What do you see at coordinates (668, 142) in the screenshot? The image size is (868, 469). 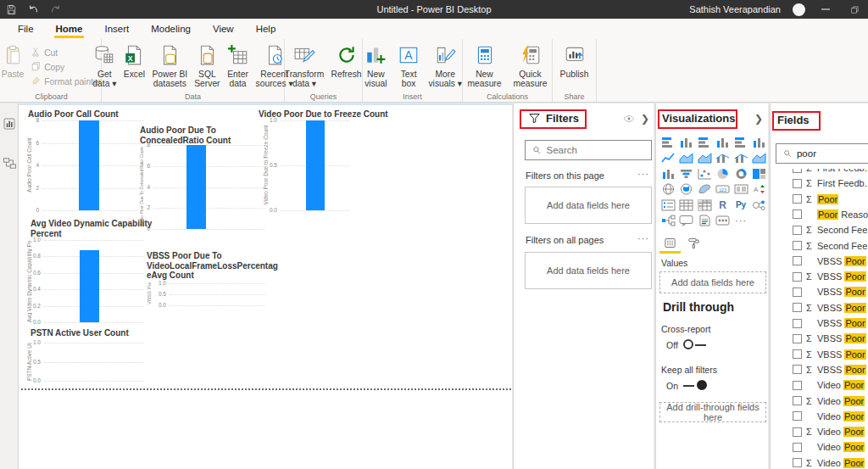 I see `stacked-bar-chart-icon` at bounding box center [668, 142].